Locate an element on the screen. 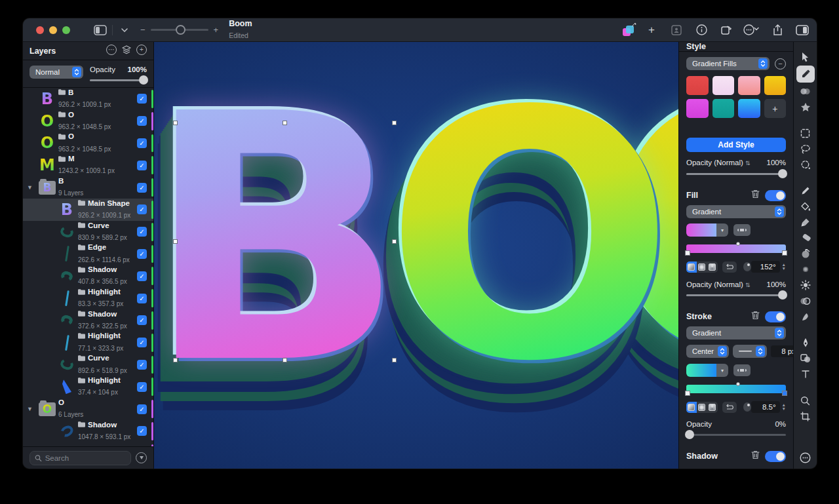 This screenshot has width=839, height=504. layer-row: Main Shape✓ is located at coordinates (88, 444).